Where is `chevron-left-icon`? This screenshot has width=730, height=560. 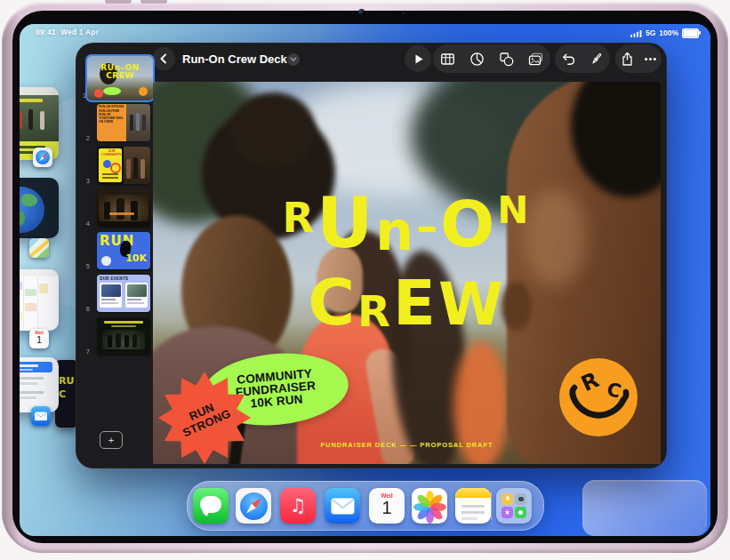 chevron-left-icon is located at coordinates (164, 59).